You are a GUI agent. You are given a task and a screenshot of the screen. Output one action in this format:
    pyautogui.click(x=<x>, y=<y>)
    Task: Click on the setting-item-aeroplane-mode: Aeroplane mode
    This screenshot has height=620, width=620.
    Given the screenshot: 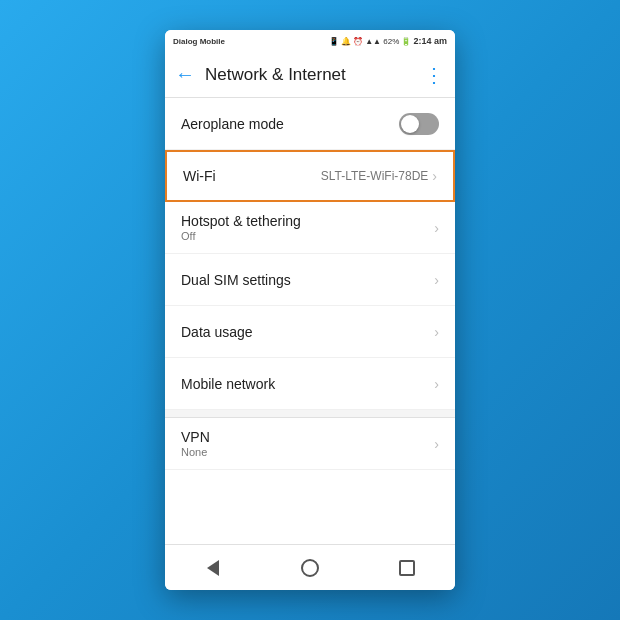 What is the action you would take?
    pyautogui.click(x=310, y=124)
    